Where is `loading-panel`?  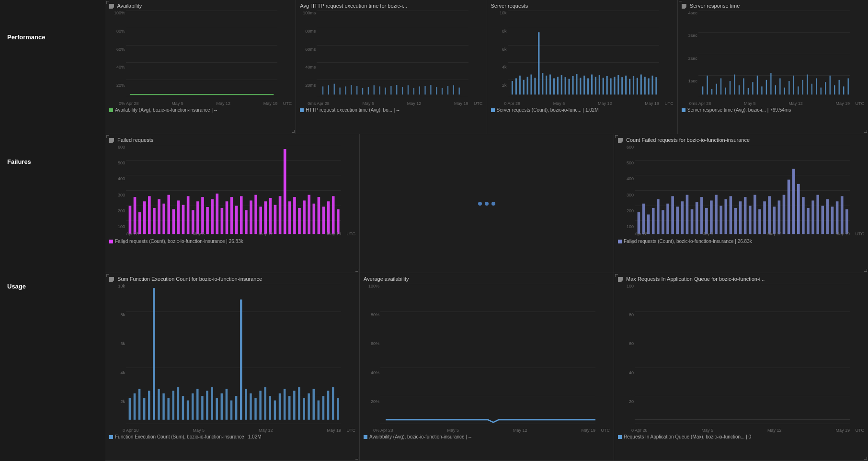 loading-panel is located at coordinates (487, 203).